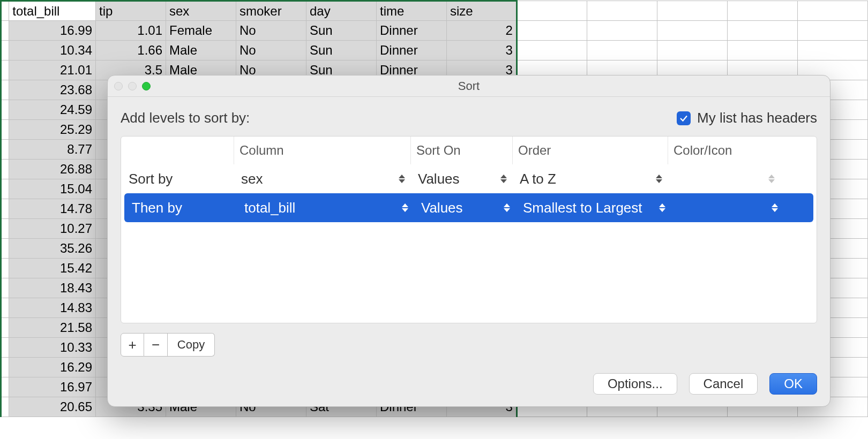  Describe the element at coordinates (469, 179) in the screenshot. I see `sort-level-row: Sort bysexValuesA to Z` at that location.